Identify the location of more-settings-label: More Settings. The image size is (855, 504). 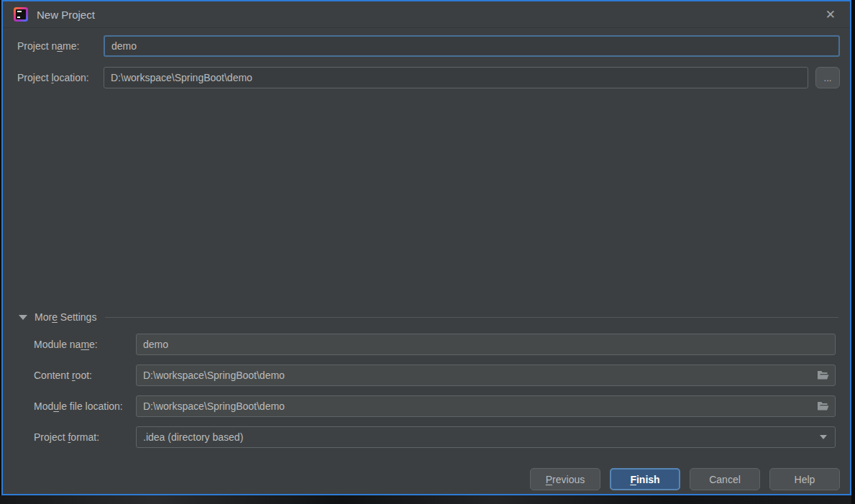
(65, 317).